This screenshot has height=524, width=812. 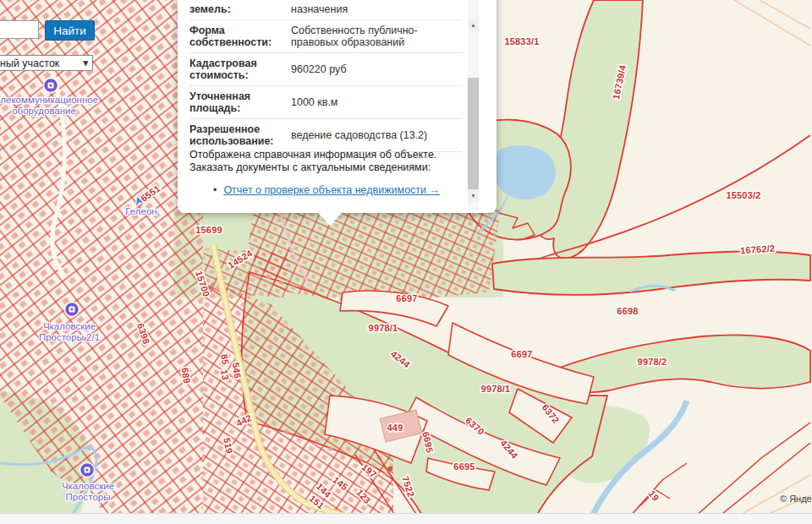 I want to click on info-label: Разрешенное использование:, so click(x=237, y=135).